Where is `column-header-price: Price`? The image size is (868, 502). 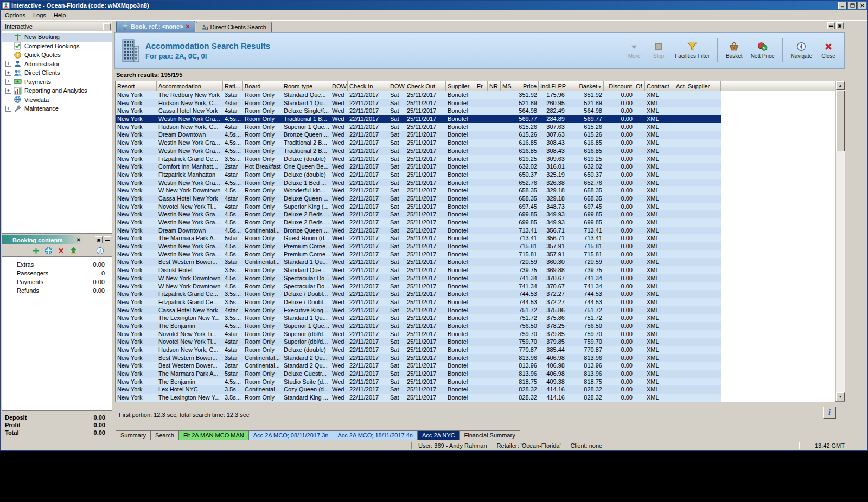 column-header-price: Price is located at coordinates (526, 86).